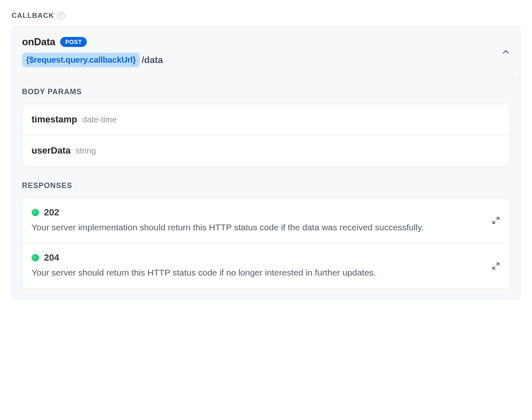 This screenshot has width=532, height=420. Describe the element at coordinates (73, 42) in the screenshot. I see `method-badge: POST` at that location.